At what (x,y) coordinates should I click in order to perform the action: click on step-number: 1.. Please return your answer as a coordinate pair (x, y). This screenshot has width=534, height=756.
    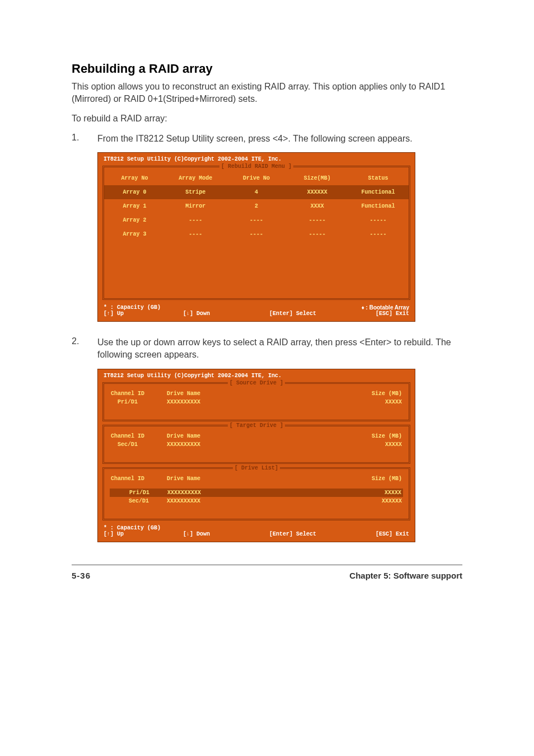
    Looking at the image, I should click on (85, 138).